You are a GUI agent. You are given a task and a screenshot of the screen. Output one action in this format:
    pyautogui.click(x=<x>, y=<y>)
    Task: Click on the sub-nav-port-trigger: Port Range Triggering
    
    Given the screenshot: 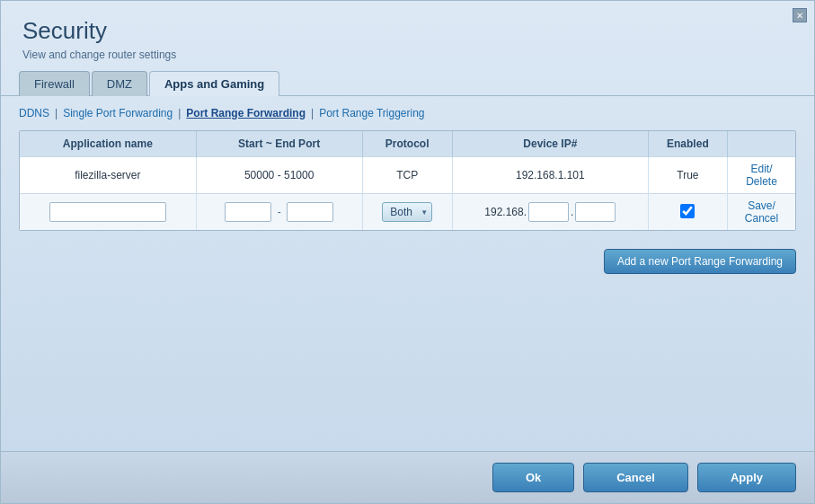 What is the action you would take?
    pyautogui.click(x=372, y=113)
    